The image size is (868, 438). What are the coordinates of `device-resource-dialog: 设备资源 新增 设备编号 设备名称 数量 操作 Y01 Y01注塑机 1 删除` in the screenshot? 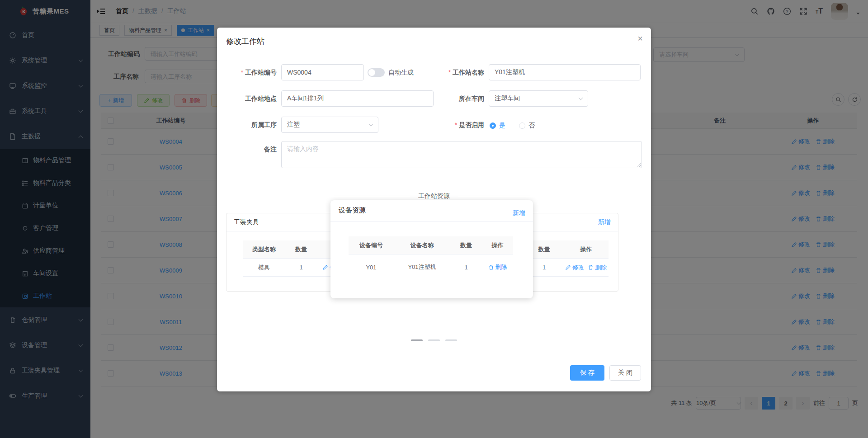 It's located at (432, 250).